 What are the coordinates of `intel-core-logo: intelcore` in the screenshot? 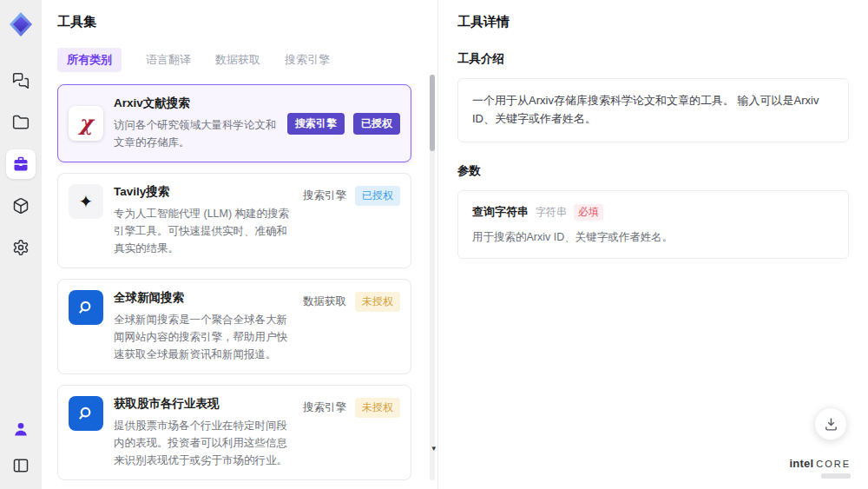 It's located at (819, 467).